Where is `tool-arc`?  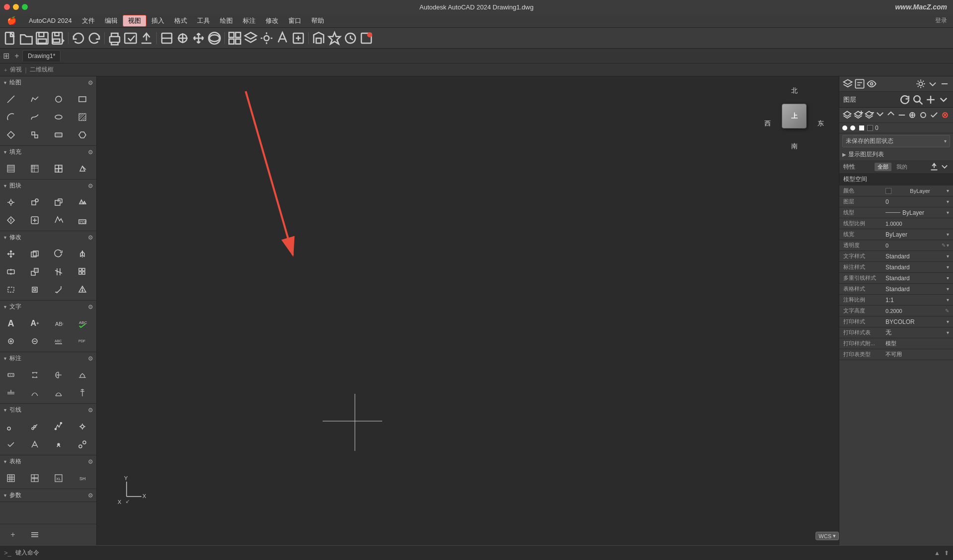 tool-arc is located at coordinates (11, 117).